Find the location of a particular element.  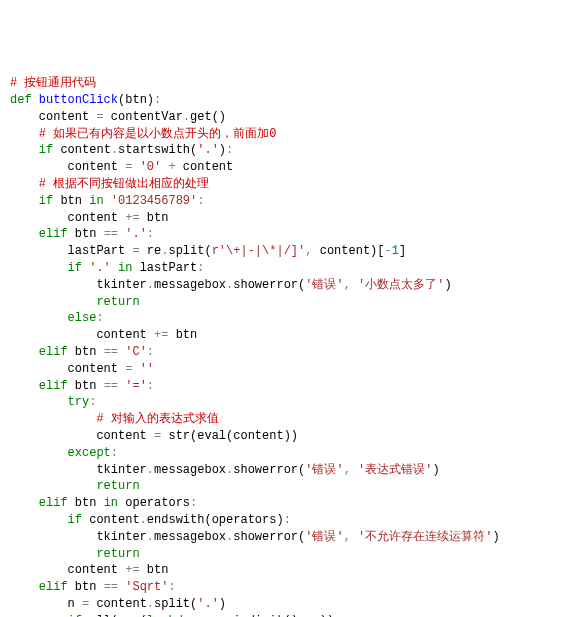

code-line: else: is located at coordinates (292, 318).